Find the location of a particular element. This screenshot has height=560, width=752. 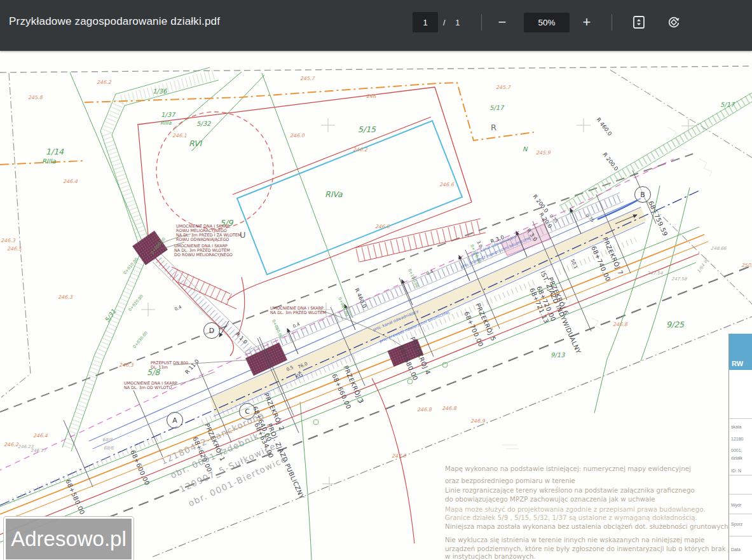

map-note-line: urządzeń podziemnych, które nie były zgł… is located at coordinates (592, 549).